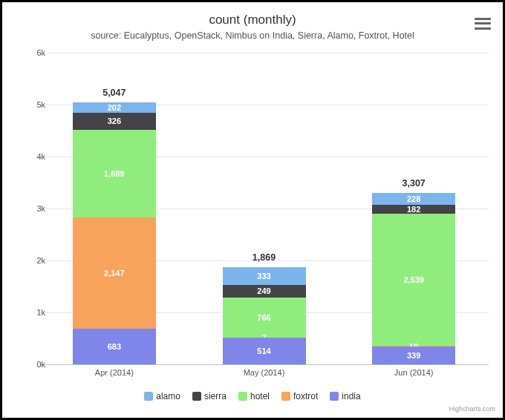 This screenshot has height=420, width=505. Describe the element at coordinates (162, 396) in the screenshot. I see `legend-item-alamo: alamo` at that location.